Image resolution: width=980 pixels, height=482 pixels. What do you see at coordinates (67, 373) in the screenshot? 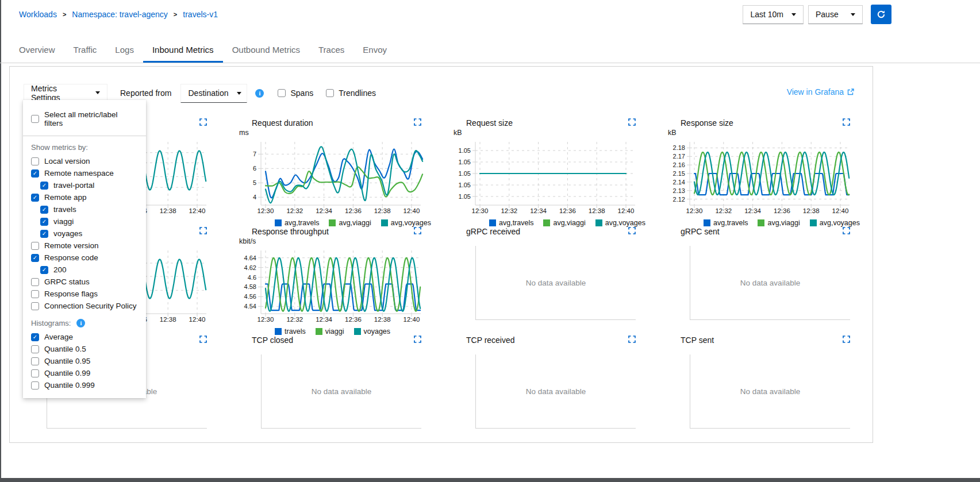
I see `filter-label: Quantile 0.99` at bounding box center [67, 373].